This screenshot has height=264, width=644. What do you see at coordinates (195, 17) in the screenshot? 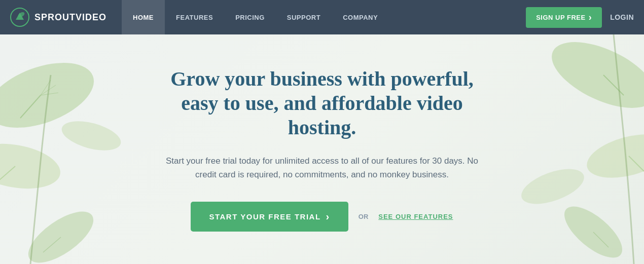
I see `nav-features: FEATURES` at bounding box center [195, 17].